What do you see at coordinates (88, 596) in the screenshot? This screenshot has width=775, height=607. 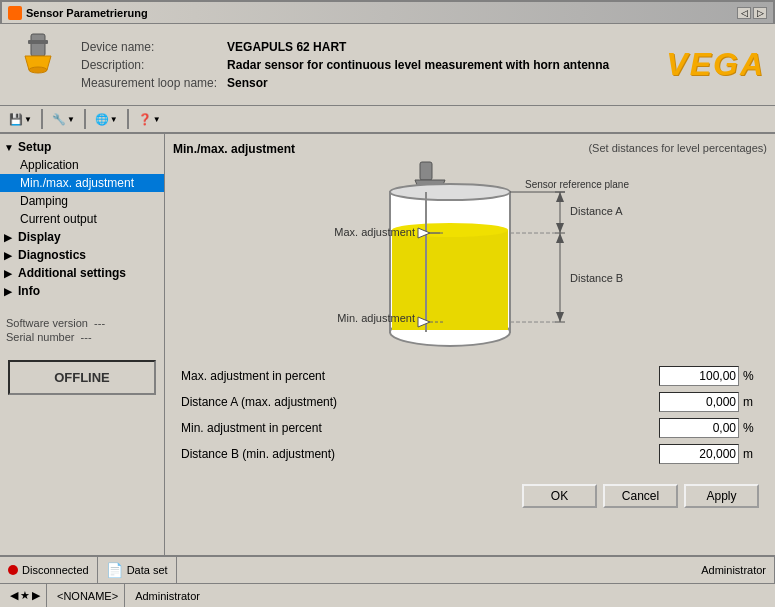 I see `taskbar-noname: <NONAME>` at bounding box center [88, 596].